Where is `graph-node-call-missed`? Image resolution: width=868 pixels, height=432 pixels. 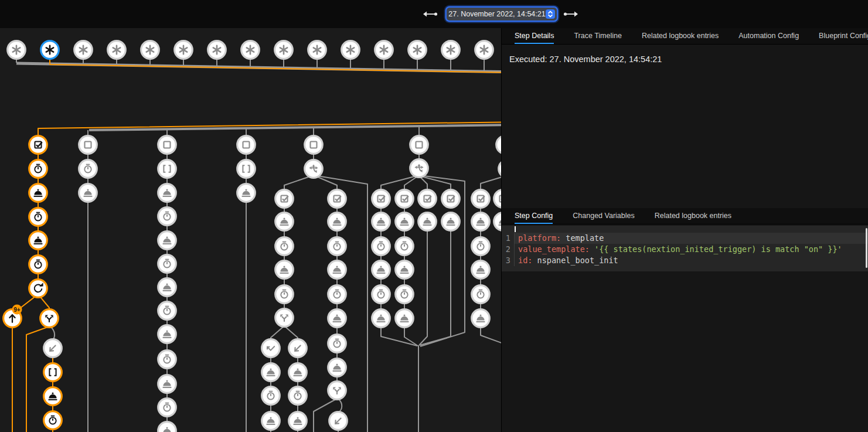
graph-node-call-missed is located at coordinates (271, 348).